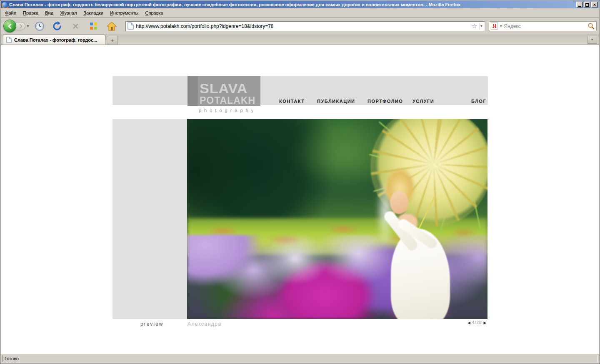  I want to click on site-nav-blog: БЛОГ, so click(479, 101).